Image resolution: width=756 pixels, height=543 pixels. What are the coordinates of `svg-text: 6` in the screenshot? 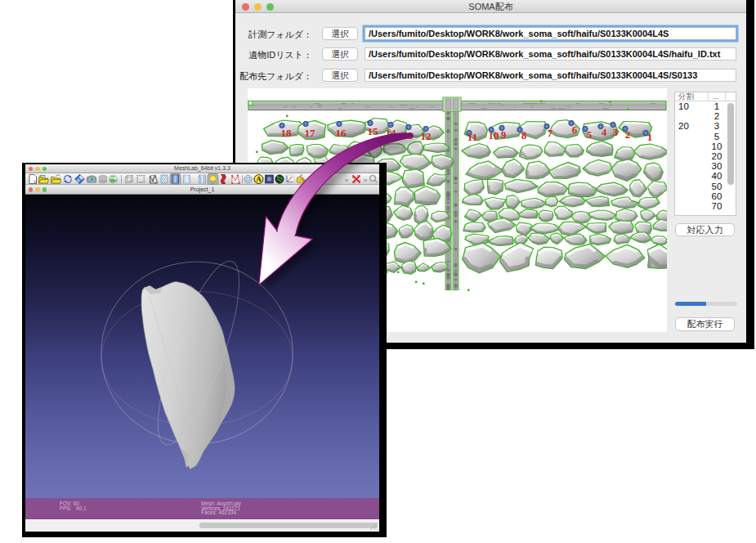 It's located at (575, 129).